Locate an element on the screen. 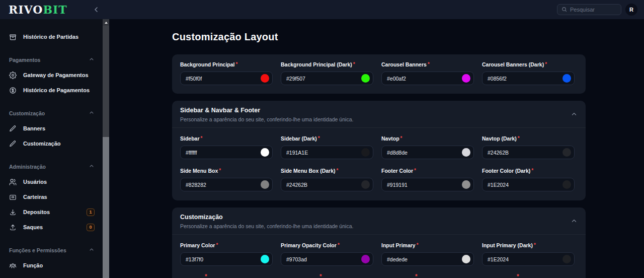 The height and width of the screenshot is (278, 644). section-label: Funções e Permissões is located at coordinates (49, 250).